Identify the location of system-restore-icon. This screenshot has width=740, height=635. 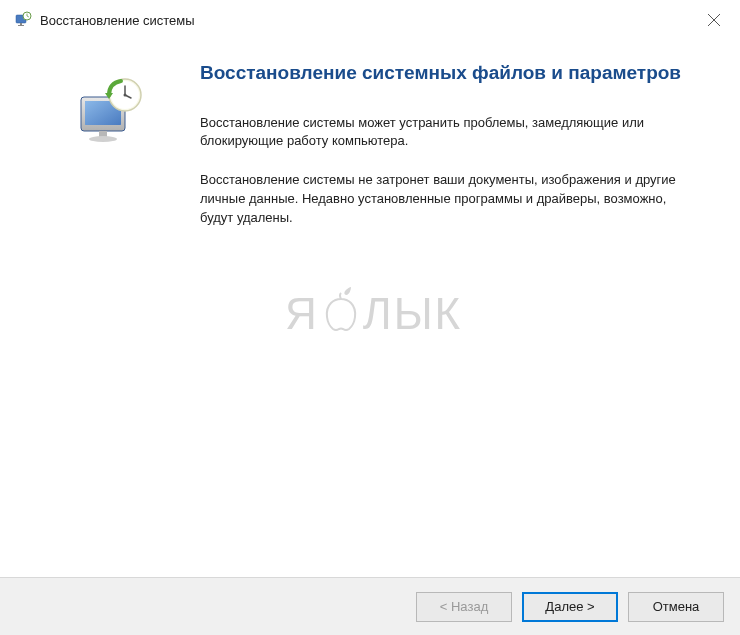
(113, 115).